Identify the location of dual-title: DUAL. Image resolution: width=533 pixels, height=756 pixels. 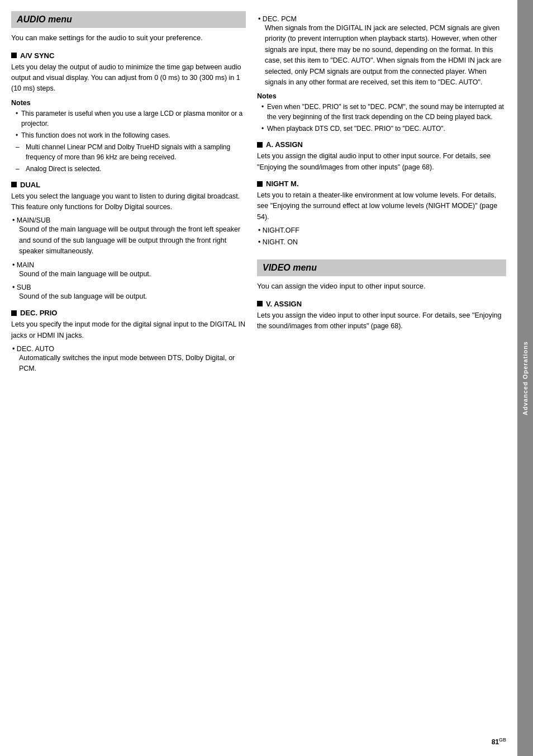
(129, 185).